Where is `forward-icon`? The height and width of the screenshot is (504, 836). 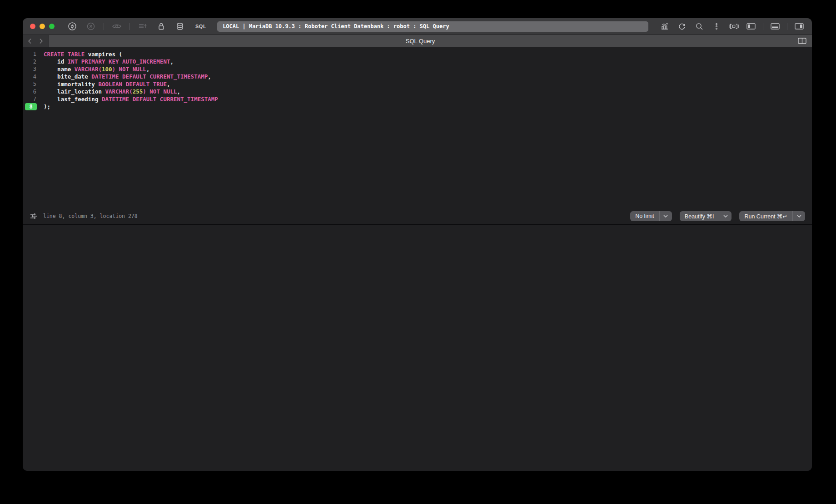 forward-icon is located at coordinates (41, 41).